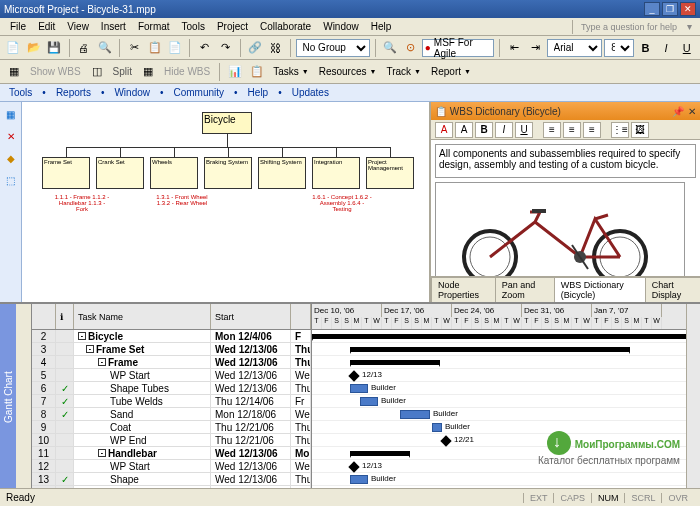  What do you see at coordinates (172, 362) in the screenshot?
I see `task-row: 4-FrameWed 12/13/06Thu` at bounding box center [172, 362].